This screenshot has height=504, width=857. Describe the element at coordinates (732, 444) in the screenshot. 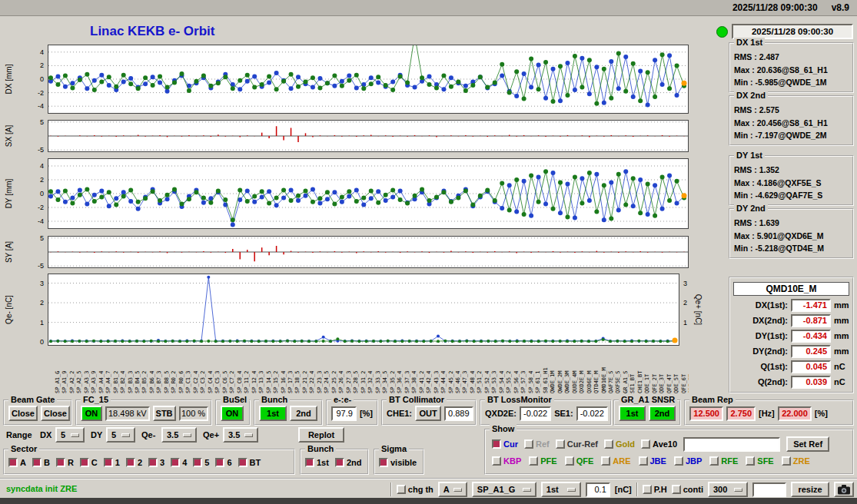

I see `ref-name-input` at that location.